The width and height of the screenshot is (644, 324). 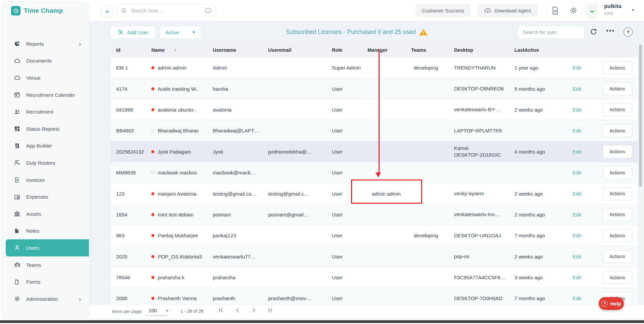 I want to click on settings-button, so click(x=574, y=11).